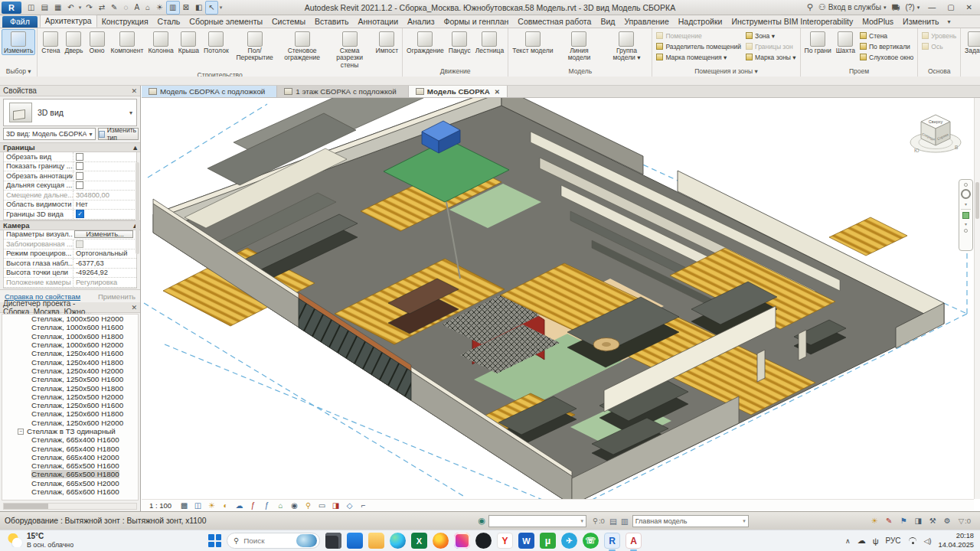 The width and height of the screenshot is (980, 551). What do you see at coordinates (126, 21) in the screenshot?
I see `ribbon-tab: Конструкция` at bounding box center [126, 21].